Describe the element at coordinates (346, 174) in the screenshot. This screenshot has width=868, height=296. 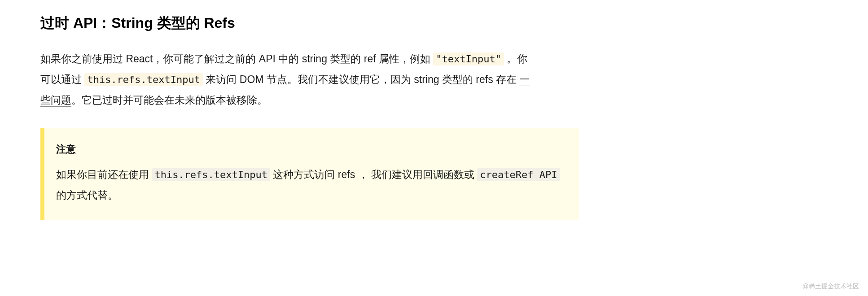
I see `text-segment: 这种方式访问 refs ， 我们建议用` at that location.